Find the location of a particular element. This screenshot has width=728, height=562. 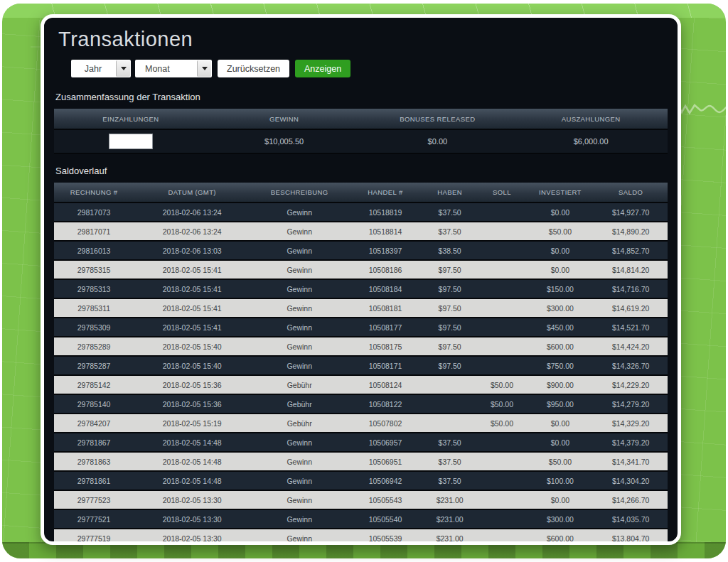

summary-column-gewinn: GEWINN is located at coordinates (284, 119).